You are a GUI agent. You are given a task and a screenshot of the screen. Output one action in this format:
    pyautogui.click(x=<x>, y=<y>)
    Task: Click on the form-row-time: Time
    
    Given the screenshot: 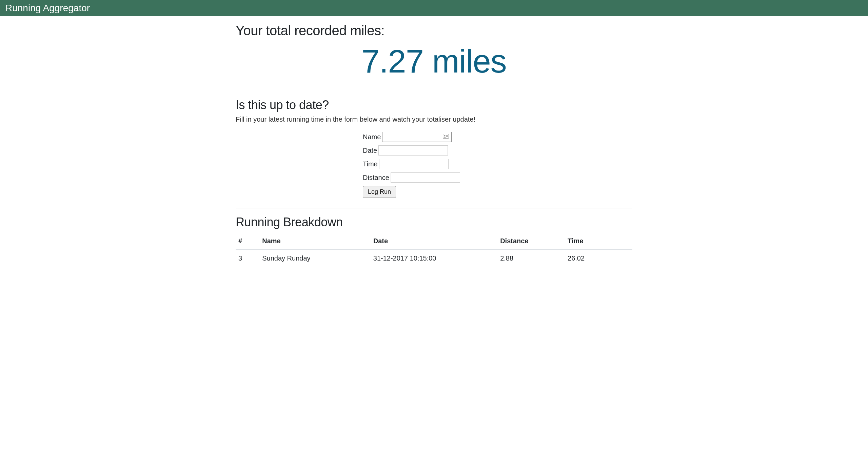 What is the action you would take?
    pyautogui.click(x=434, y=164)
    